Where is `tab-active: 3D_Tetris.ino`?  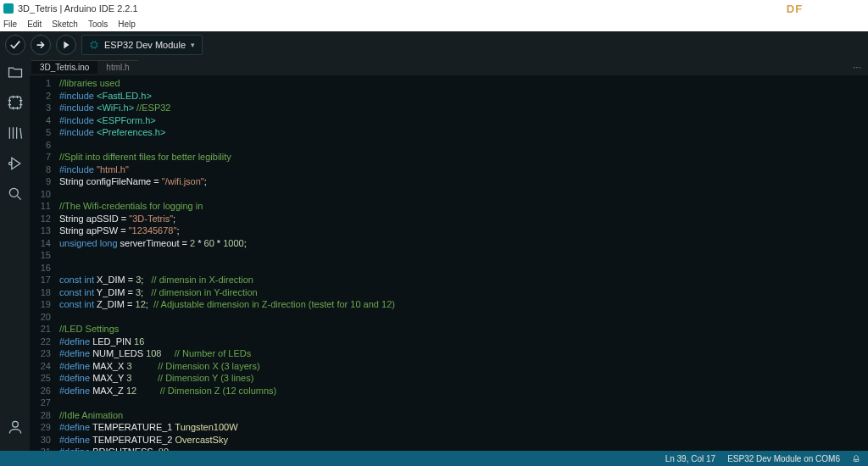 tab-active: 3D_Tetris.ino is located at coordinates (64, 67).